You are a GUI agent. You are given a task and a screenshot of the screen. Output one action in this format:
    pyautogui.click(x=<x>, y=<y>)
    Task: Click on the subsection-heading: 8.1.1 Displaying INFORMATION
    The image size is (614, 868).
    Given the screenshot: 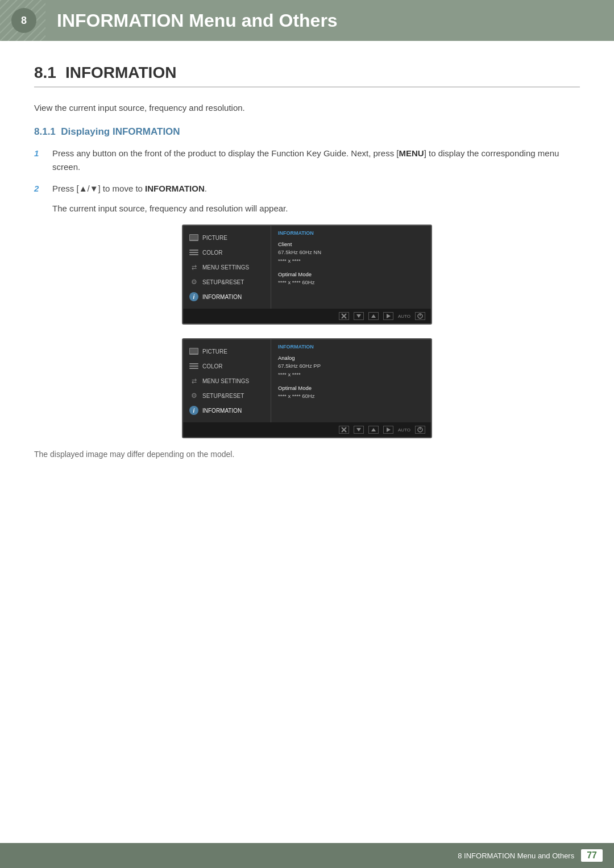 What is the action you would take?
    pyautogui.click(x=307, y=132)
    